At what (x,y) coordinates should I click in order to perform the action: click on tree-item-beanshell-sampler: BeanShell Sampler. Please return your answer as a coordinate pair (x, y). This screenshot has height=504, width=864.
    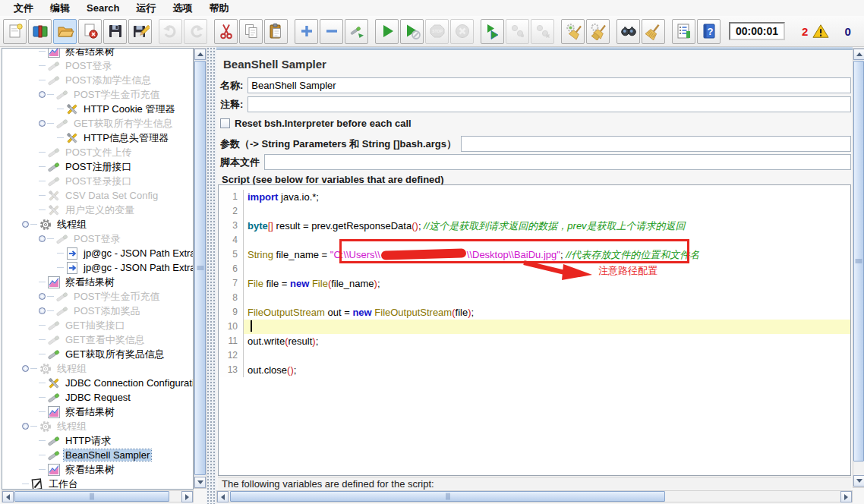
    Looking at the image, I should click on (97, 455).